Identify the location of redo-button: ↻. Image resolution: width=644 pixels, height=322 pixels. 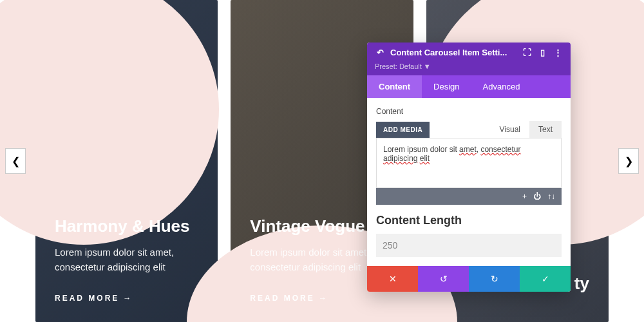
(495, 279).